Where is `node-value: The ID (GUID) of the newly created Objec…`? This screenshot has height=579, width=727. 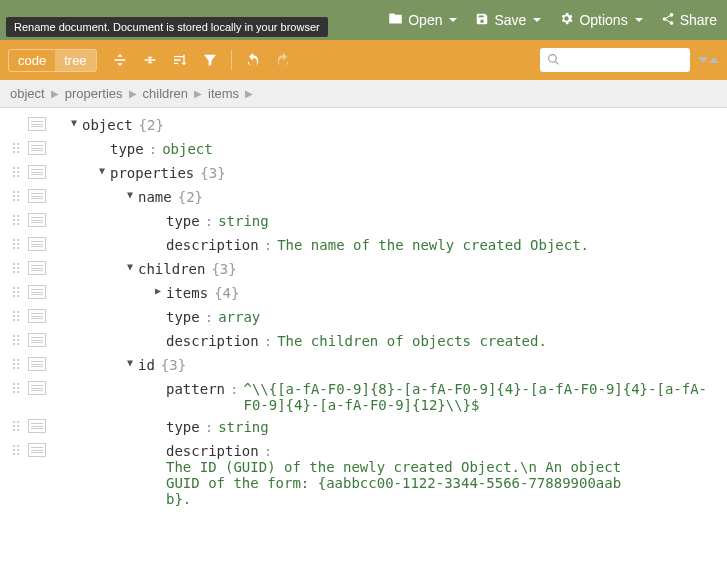
node-value: The ID (GUID) of the newly created Objec… is located at coordinates (401, 483).